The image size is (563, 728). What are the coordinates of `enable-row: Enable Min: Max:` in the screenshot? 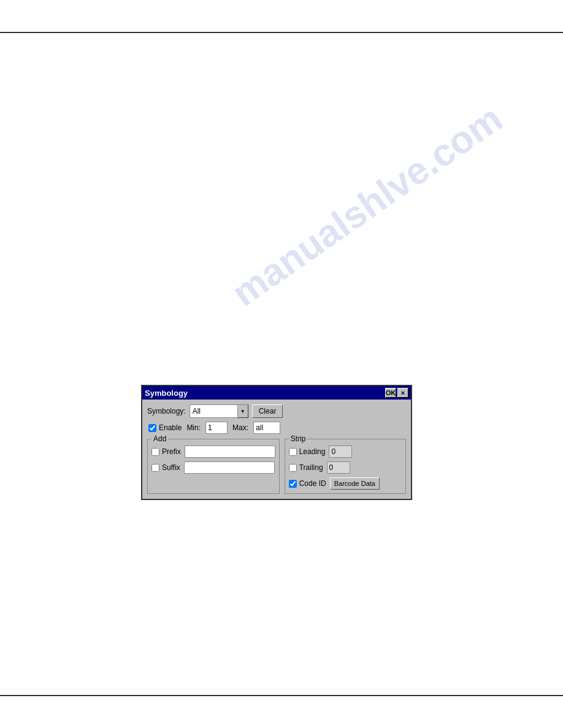 It's located at (277, 428).